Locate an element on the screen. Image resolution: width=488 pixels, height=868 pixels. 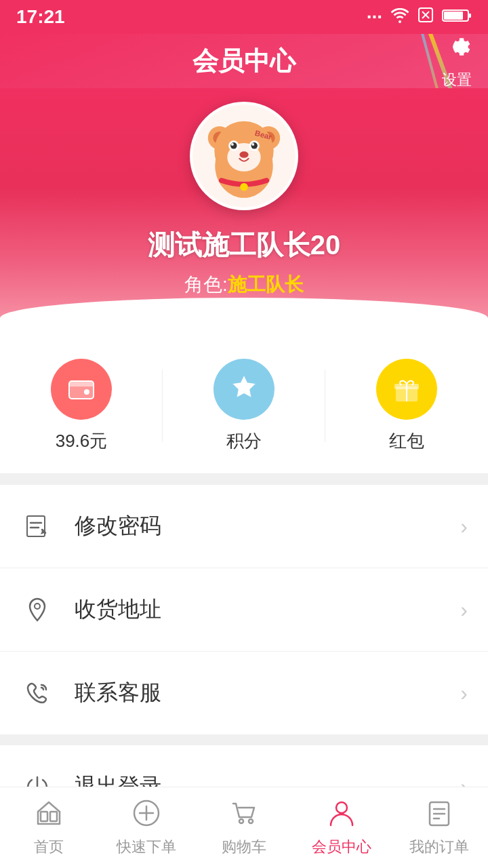
bottom-nav: 首页 快速下单 购物车 会员 is located at coordinates (244, 827).